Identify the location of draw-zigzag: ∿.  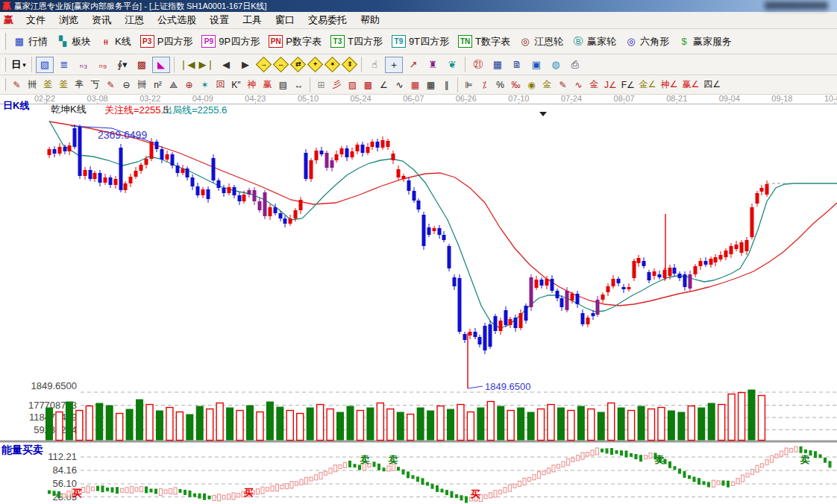
(400, 85).